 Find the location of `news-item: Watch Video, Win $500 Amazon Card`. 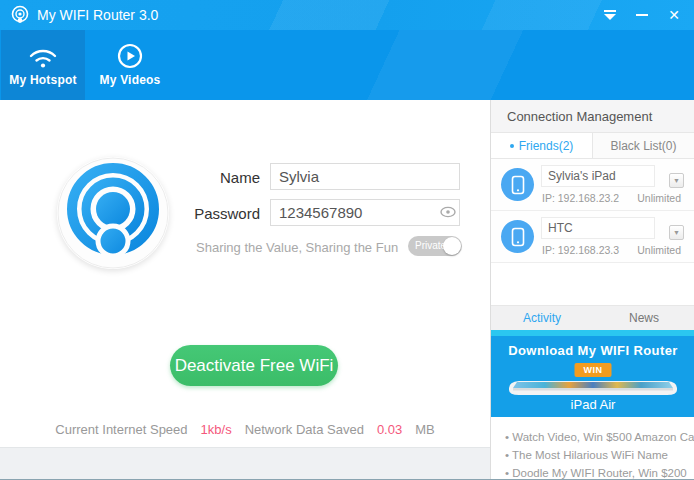

news-item: Watch Video, Win $500 Amazon Card is located at coordinates (597, 437).